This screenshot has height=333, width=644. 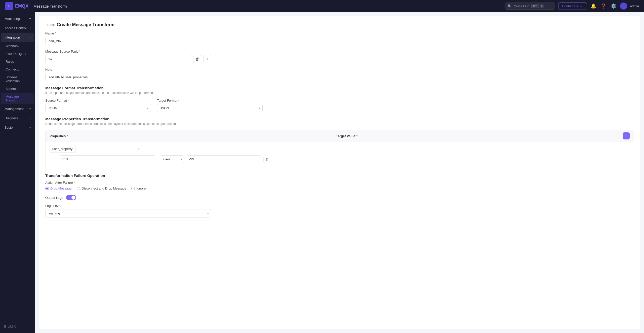 What do you see at coordinates (61, 188) in the screenshot?
I see `drop-message-label: Drop Message` at bounding box center [61, 188].